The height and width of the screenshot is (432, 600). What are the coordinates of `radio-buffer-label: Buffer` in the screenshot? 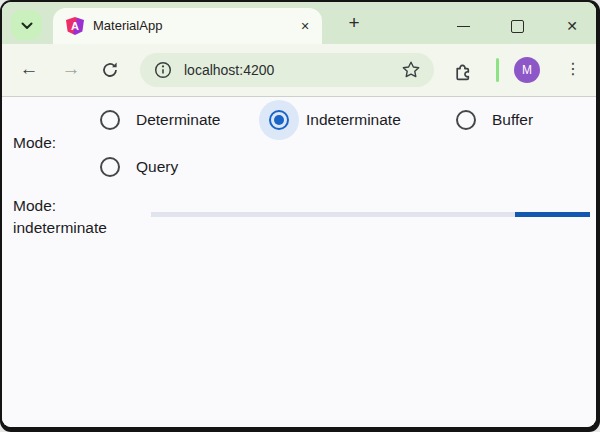 It's located at (512, 120).